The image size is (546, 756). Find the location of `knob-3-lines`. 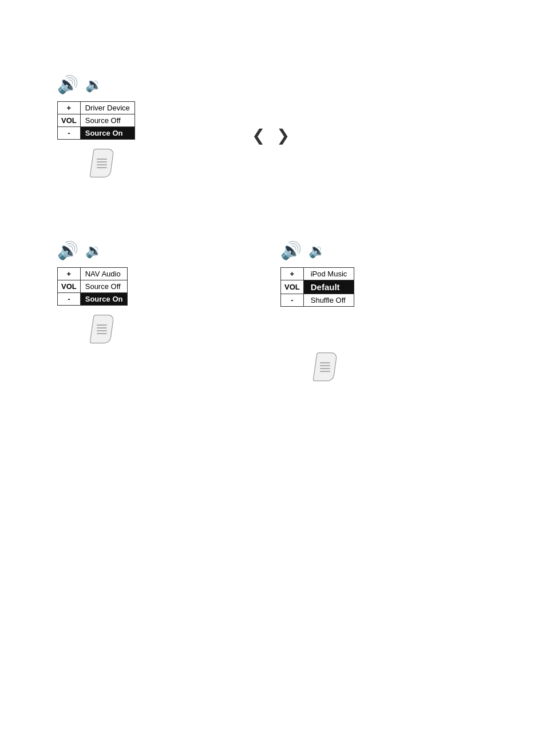

knob-3-lines is located at coordinates (325, 367).